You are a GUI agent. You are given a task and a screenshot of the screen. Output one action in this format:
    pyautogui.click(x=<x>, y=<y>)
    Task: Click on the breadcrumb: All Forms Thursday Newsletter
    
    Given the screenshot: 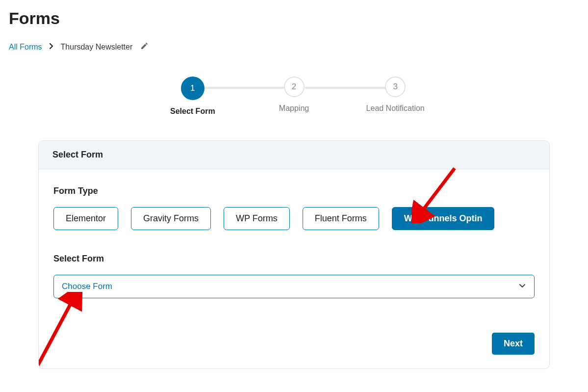 What is the action you would take?
    pyautogui.click(x=294, y=47)
    